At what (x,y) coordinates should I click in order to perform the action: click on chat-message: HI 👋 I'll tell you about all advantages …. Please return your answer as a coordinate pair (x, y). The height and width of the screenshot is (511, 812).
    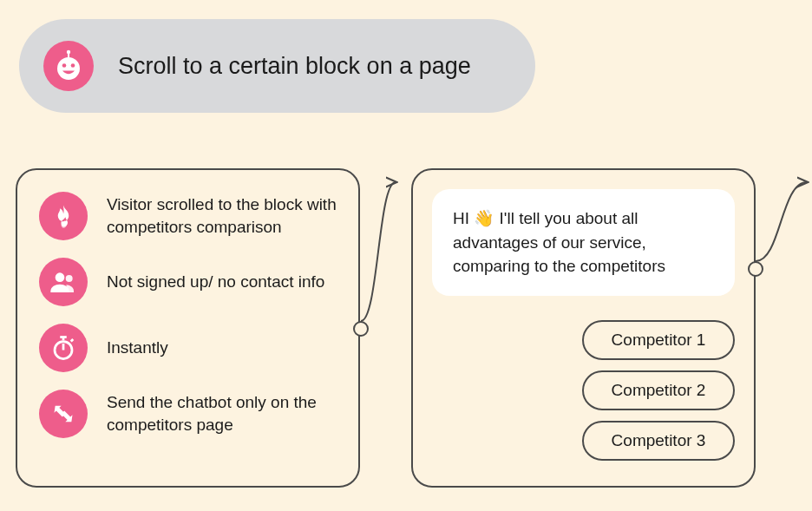
    Looking at the image, I should click on (583, 243).